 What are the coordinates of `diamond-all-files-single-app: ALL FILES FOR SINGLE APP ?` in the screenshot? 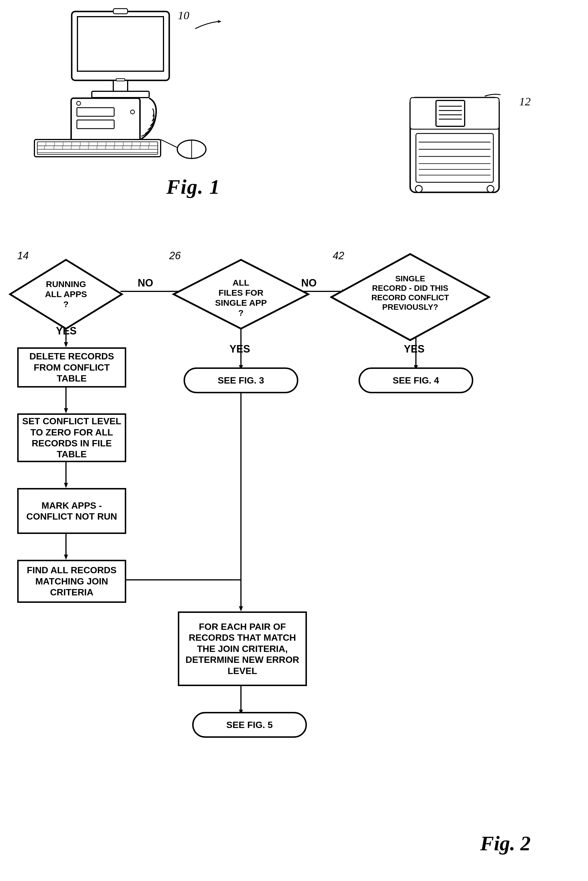 It's located at (241, 294).